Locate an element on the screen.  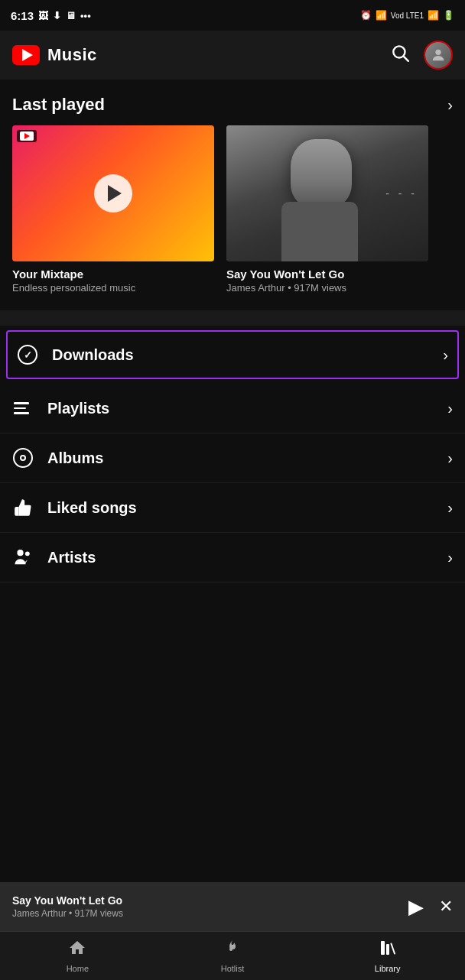
card-james-arthur-subtitle: James Arthur • 917M views is located at coordinates (327, 287).